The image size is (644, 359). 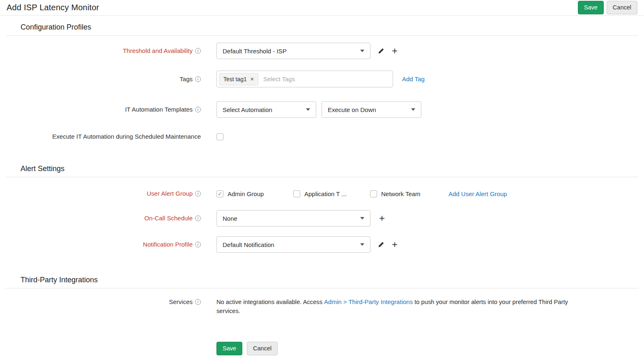 I want to click on page-header: Add ISP Latency Monitor Save Cancel, so click(x=322, y=8).